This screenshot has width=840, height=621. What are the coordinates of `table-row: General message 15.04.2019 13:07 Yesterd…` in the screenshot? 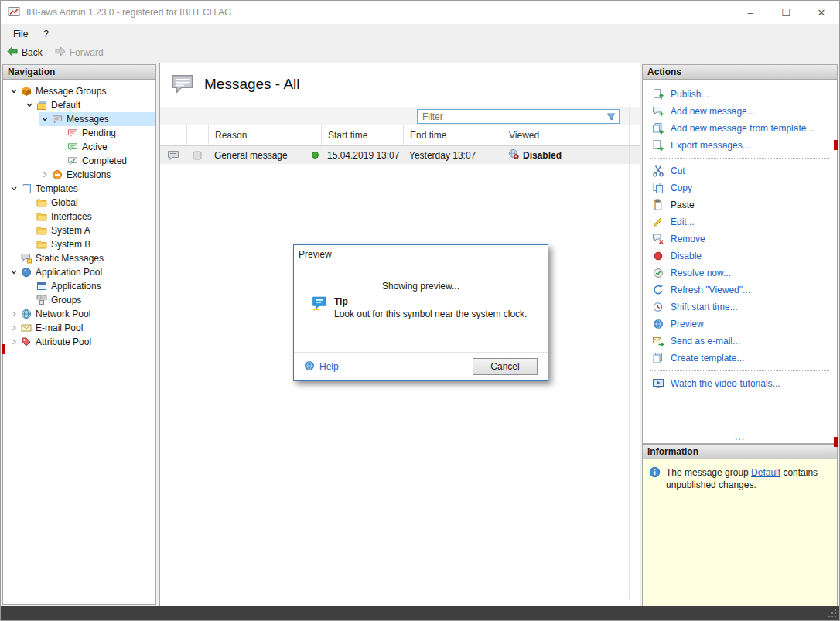 It's located at (400, 155).